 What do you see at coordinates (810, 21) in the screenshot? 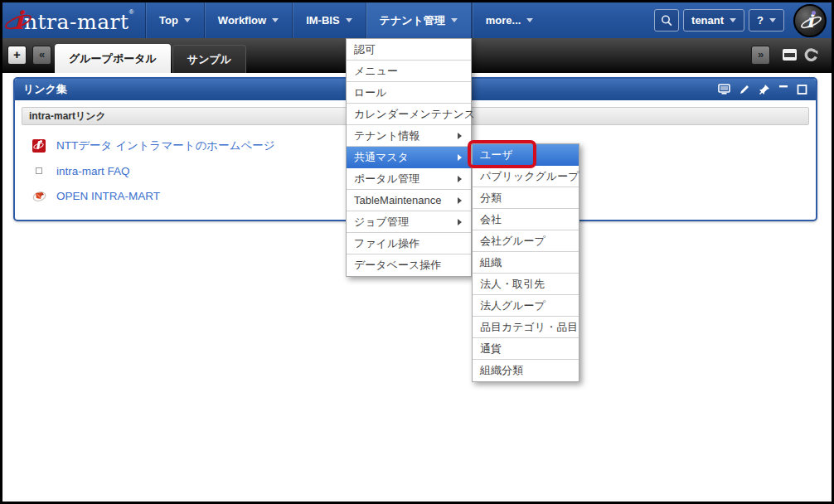
I see `intra-mart-badge-icon: i` at bounding box center [810, 21].